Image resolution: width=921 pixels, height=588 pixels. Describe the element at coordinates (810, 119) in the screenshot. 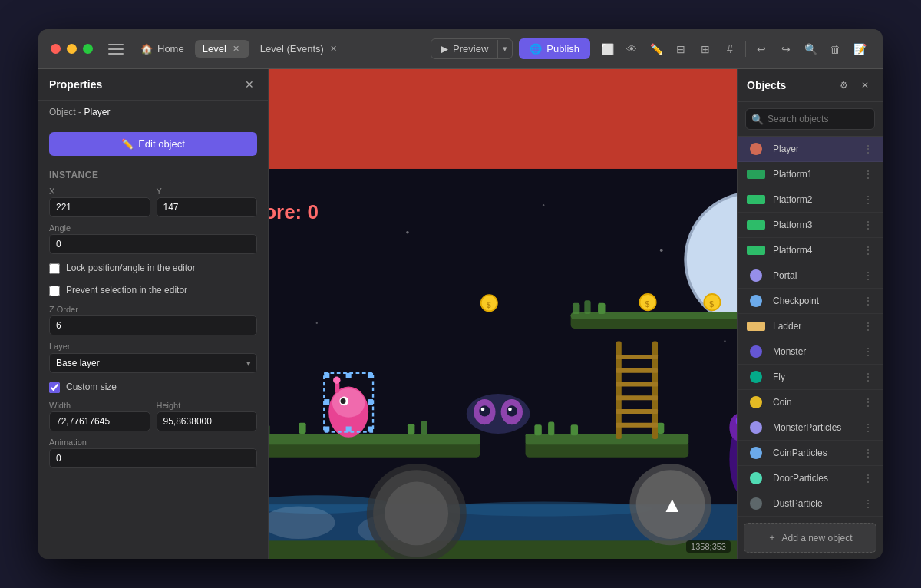

I see `search-input` at that location.